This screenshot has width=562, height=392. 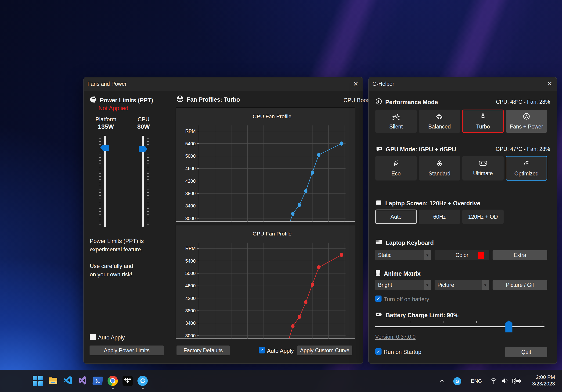 I want to click on visual-studio-button, so click(x=83, y=381).